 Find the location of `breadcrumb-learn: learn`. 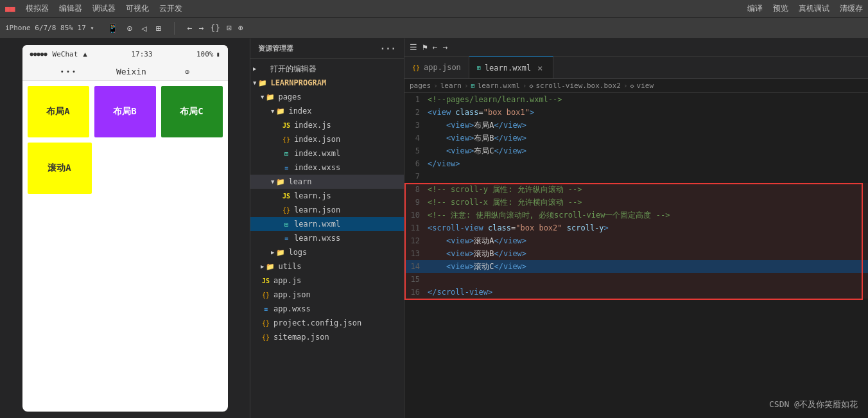

breadcrumb-learn: learn is located at coordinates (451, 86).